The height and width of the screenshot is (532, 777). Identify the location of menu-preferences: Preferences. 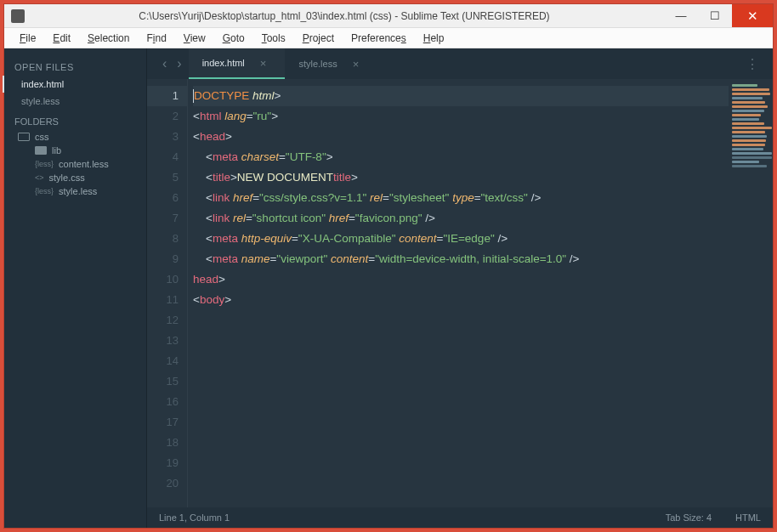
(379, 38).